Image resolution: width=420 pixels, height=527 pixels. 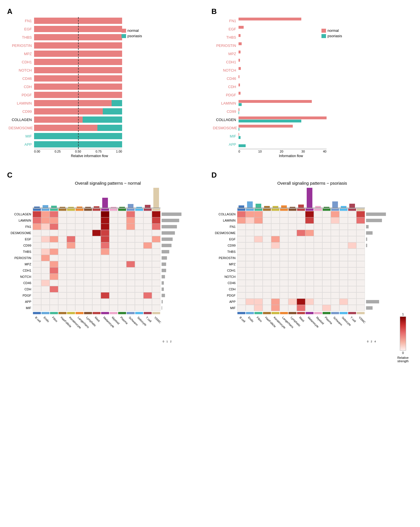 What do you see at coordinates (108, 183) in the screenshot?
I see `heatmap-title: Overall signaling patterns − normal` at bounding box center [108, 183].